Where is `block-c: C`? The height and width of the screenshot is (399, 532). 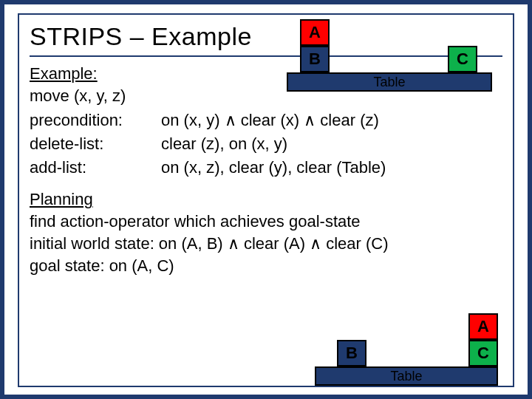 block-c: C is located at coordinates (463, 59).